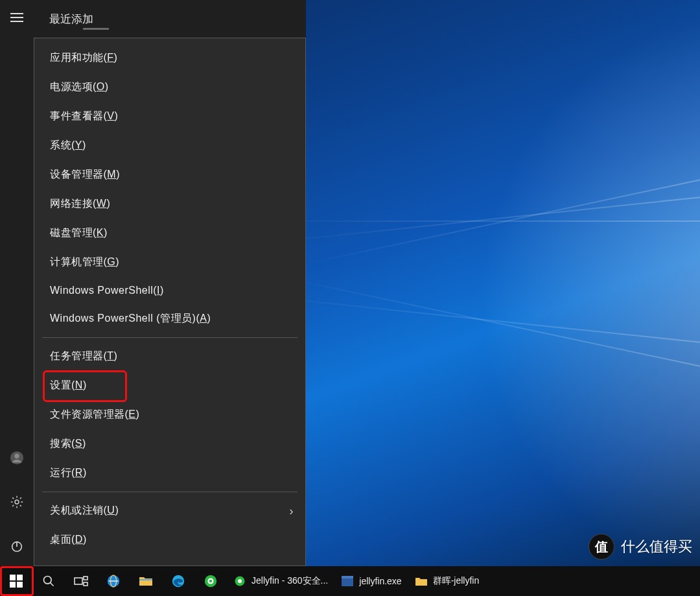 Image resolution: width=700 pixels, height=596 pixels. I want to click on winx-item-label: 系统(Y), so click(68, 145).